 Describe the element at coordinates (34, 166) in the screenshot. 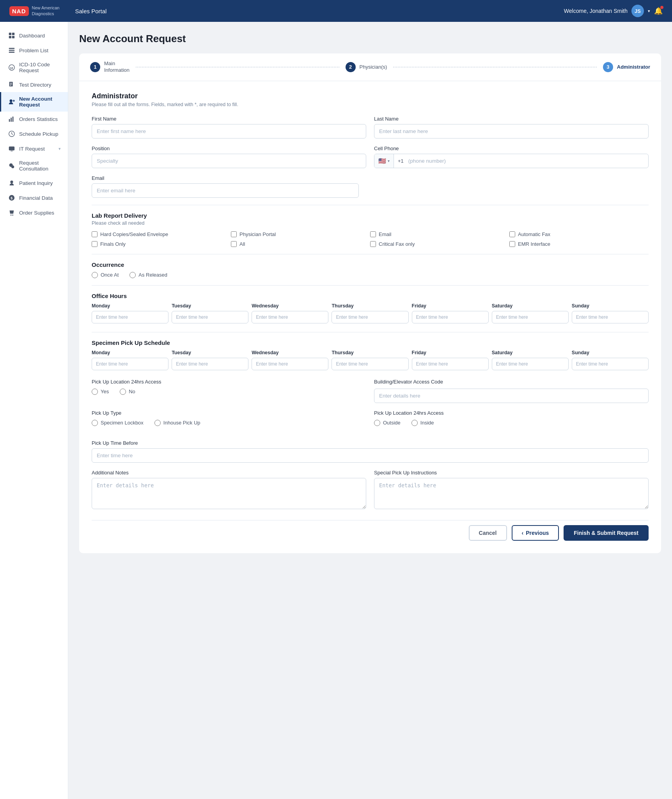

I see `sidebar-item-request-consultation: Request Consultation` at that location.